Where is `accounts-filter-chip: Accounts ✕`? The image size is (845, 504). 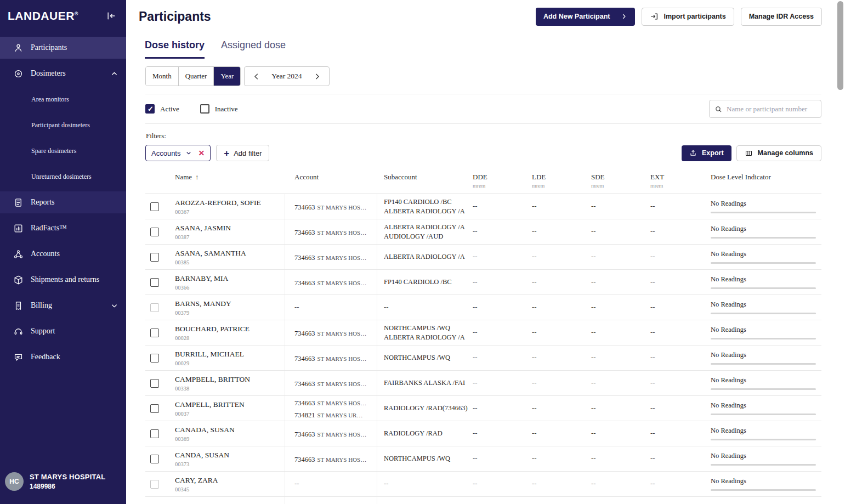 accounts-filter-chip: Accounts ✕ is located at coordinates (178, 153).